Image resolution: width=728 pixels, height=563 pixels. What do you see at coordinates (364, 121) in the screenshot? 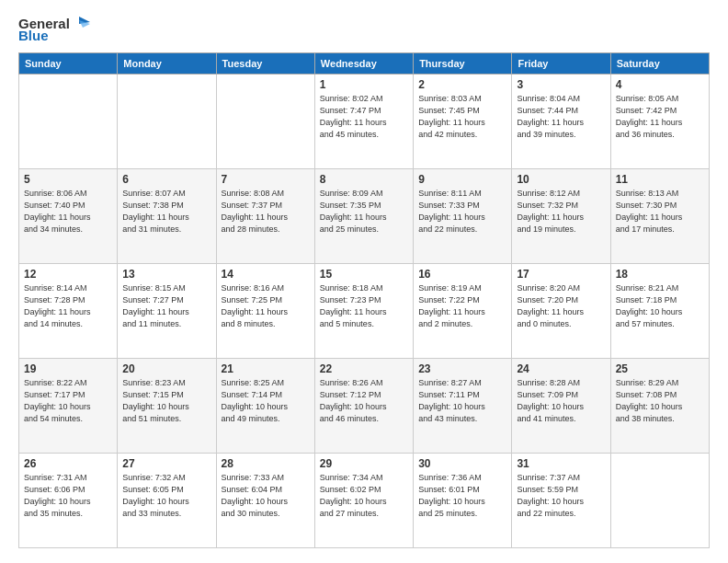
I see `calendar-cell: 1Sunrise: 8:02 AM Sunset: 7:47 PM Daylig…` at bounding box center [364, 121].